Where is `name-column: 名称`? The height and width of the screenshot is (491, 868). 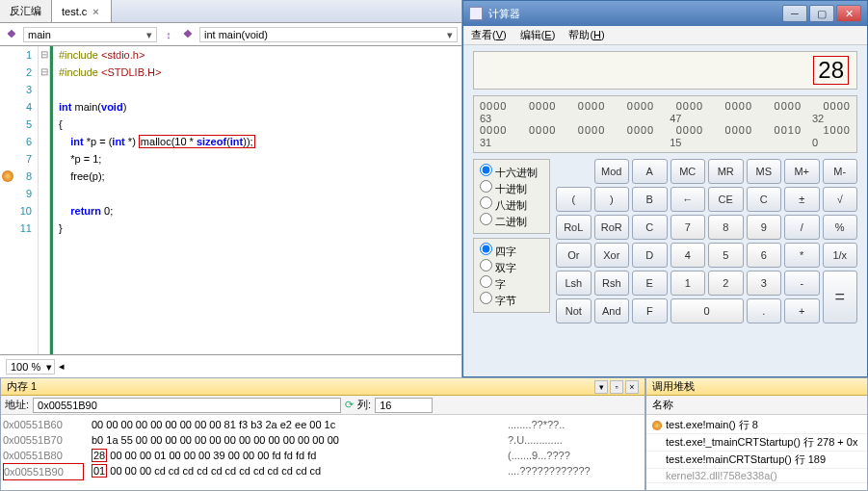
name-column: 名称 is located at coordinates (757, 405).